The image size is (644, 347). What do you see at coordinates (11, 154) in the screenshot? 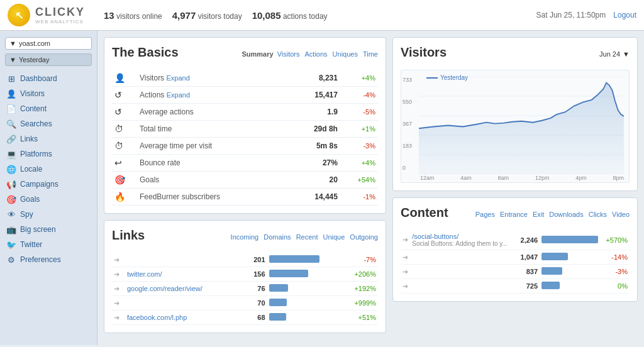
I see `platforms-icon: 💻` at bounding box center [11, 154].